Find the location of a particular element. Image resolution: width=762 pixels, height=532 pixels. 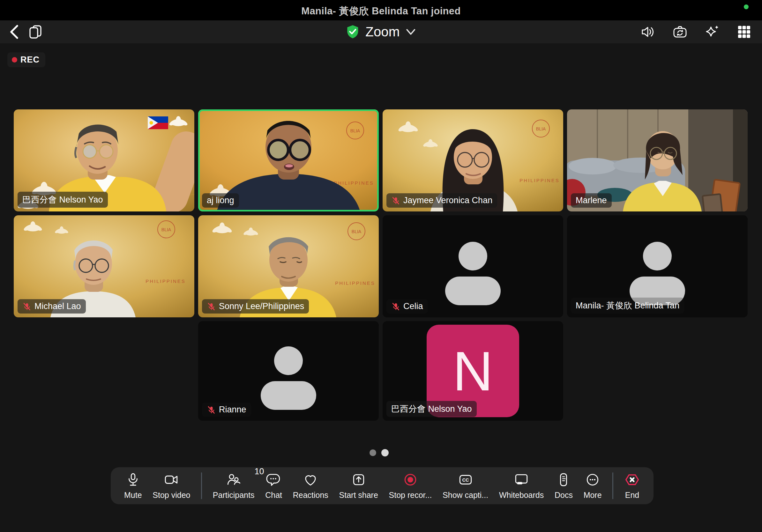

mute-button: Mute is located at coordinates (133, 486).